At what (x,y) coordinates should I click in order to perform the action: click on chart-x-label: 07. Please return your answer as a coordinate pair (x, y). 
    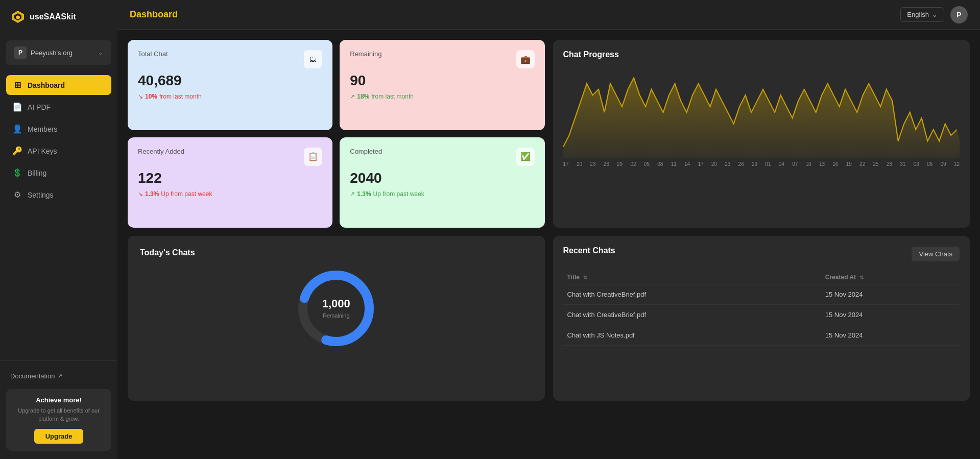
    Looking at the image, I should click on (795, 164).